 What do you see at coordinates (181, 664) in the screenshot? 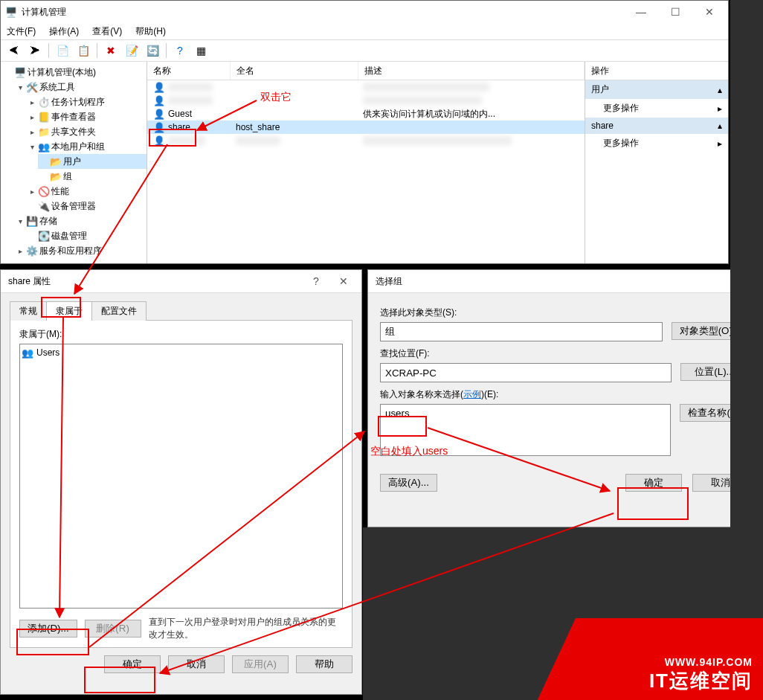
I see `props-buttons: 确定 取消 应用(A) 帮助` at bounding box center [181, 664].